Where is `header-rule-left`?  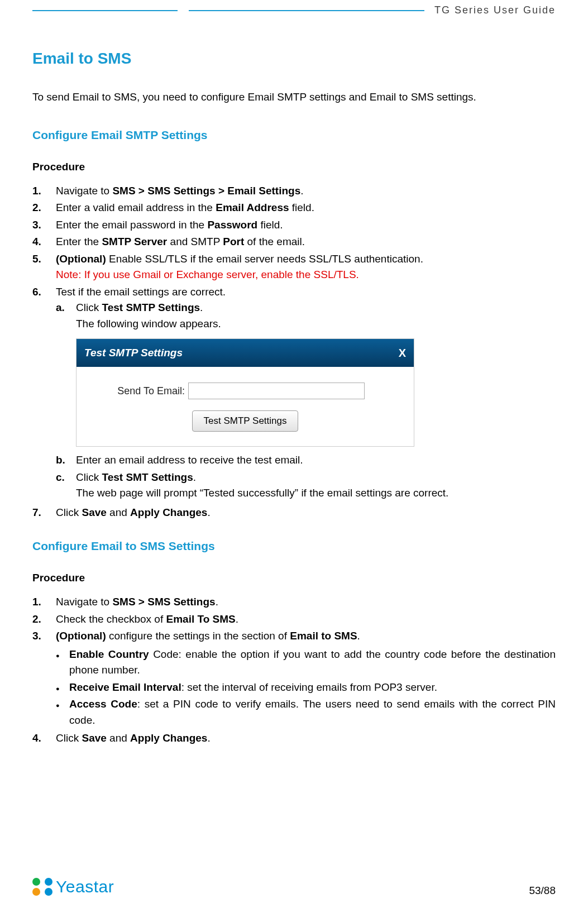
header-rule-left is located at coordinates (105, 11).